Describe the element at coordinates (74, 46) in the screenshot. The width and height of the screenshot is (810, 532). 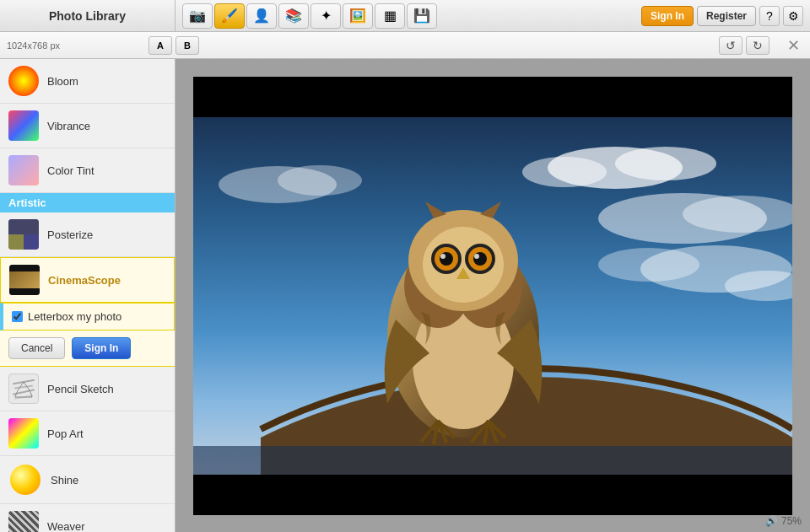
I see `image-dimensions: 1024x768 px` at that location.